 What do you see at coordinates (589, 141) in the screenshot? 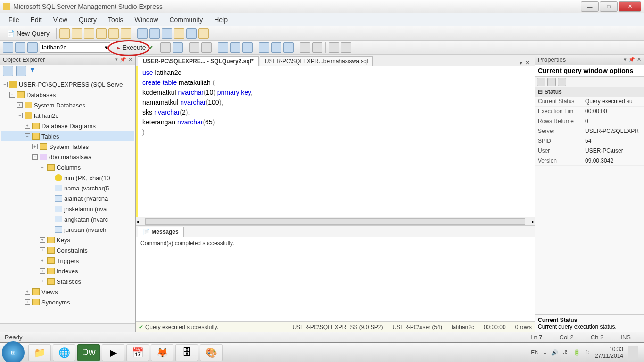
I see `property-row: SPID54` at bounding box center [589, 141].